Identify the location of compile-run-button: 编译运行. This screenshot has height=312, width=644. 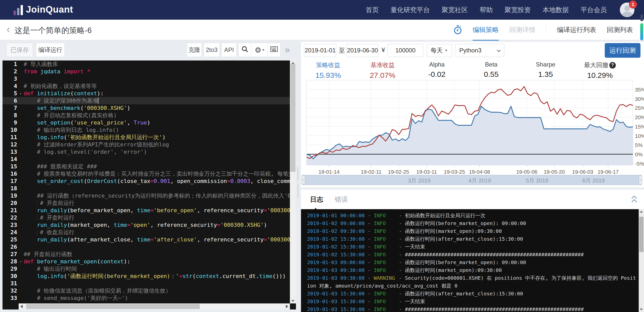
(50, 50).